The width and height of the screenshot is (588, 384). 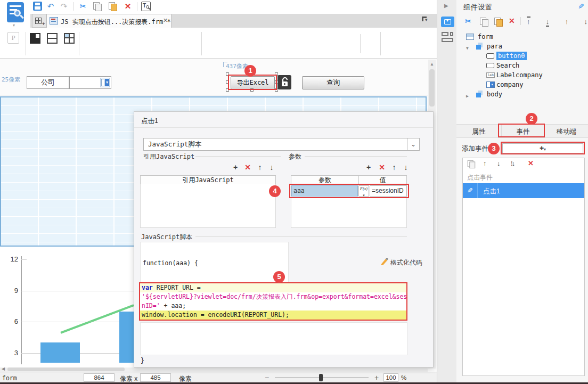 I want to click on paste-icon, so click(x=113, y=6).